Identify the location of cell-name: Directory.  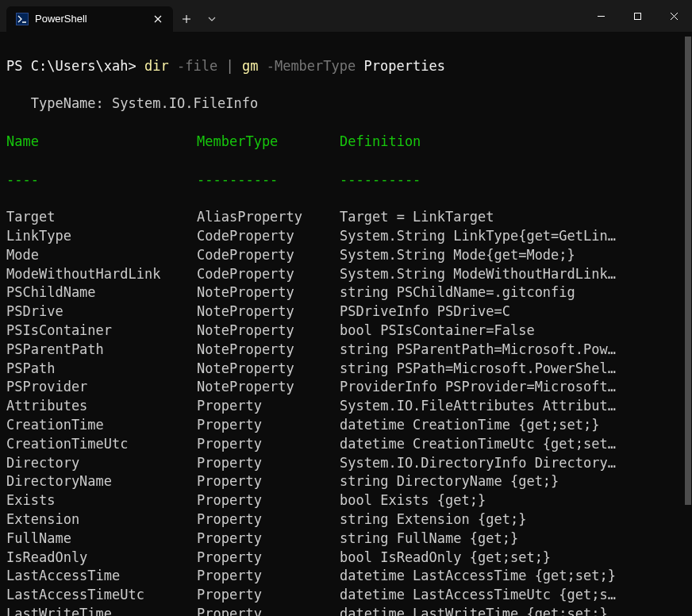
(102, 464).